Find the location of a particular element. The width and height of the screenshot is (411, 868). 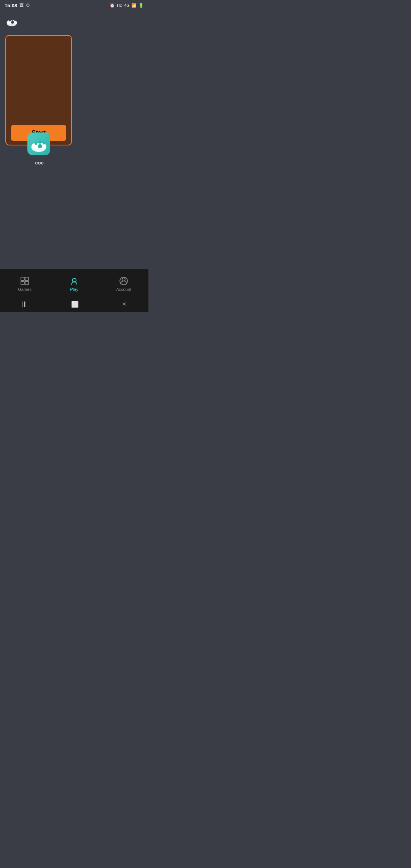

nav-item-play: Play is located at coordinates (74, 282).